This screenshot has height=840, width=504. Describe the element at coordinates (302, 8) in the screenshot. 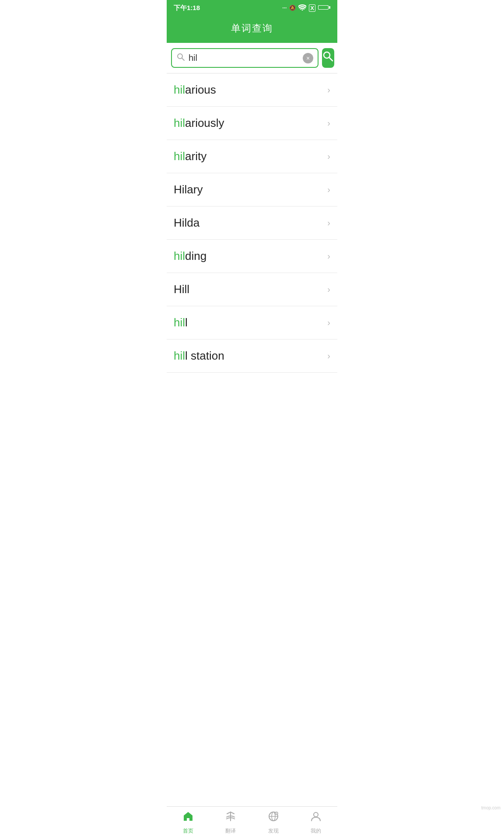

I see `wifi-icon` at that location.